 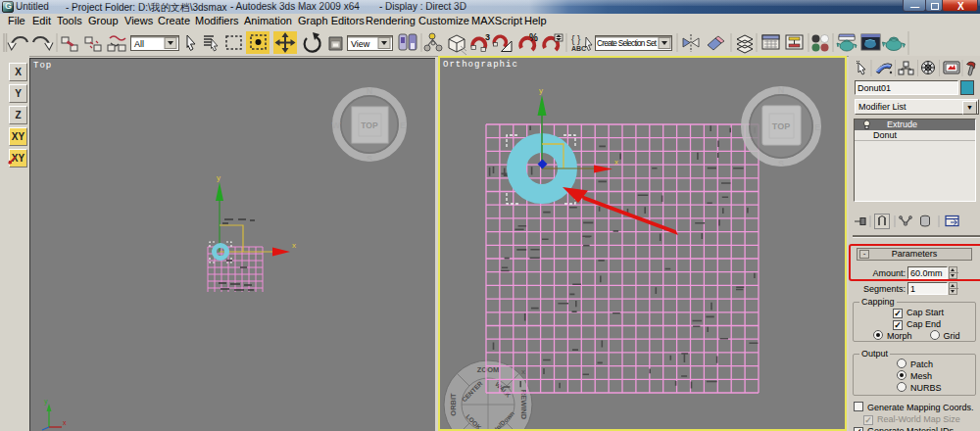 I want to click on svg-text: W, so click(x=337, y=125).